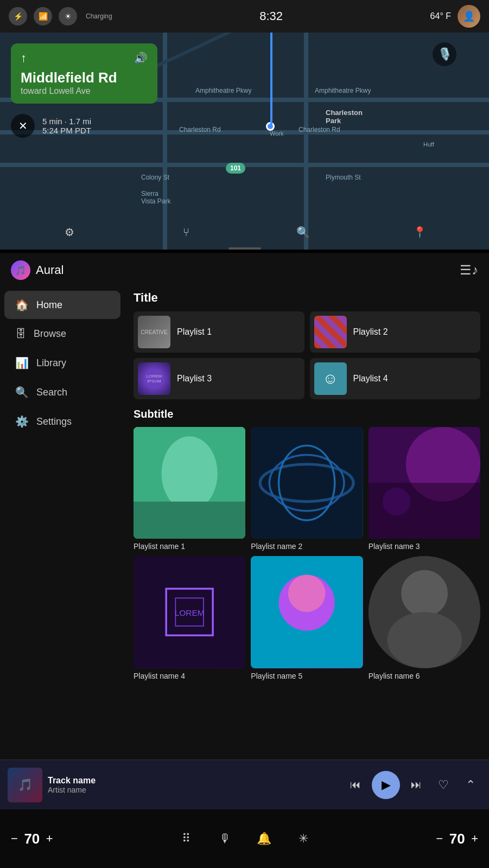 The height and width of the screenshot is (868, 489). What do you see at coordinates (424, 489) in the screenshot?
I see `subtitle-item-3: Playlist name 3` at bounding box center [424, 489].